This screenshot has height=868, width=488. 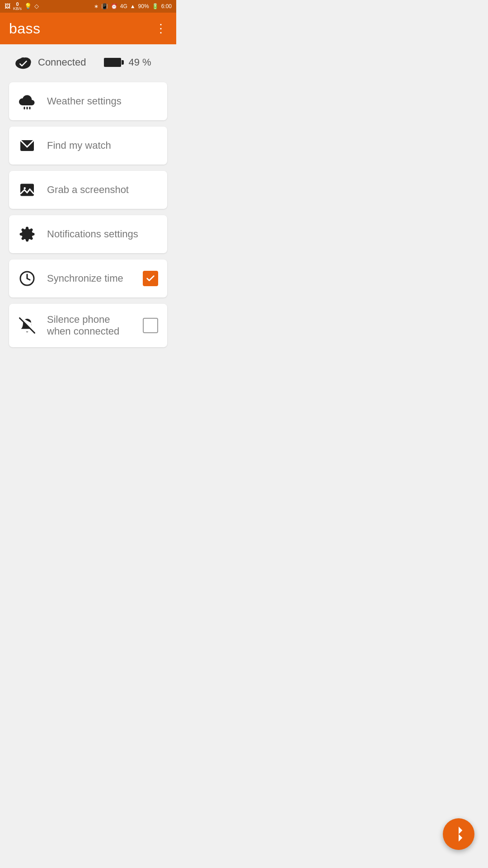 I want to click on gear-icon, so click(x=27, y=234).